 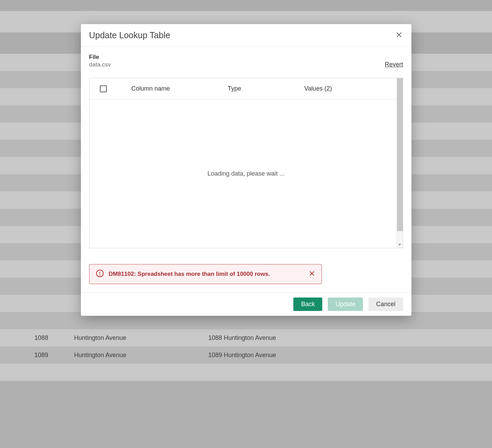 What do you see at coordinates (246, 304) in the screenshot?
I see `modal-footer: Back Update Cancel` at bounding box center [246, 304].